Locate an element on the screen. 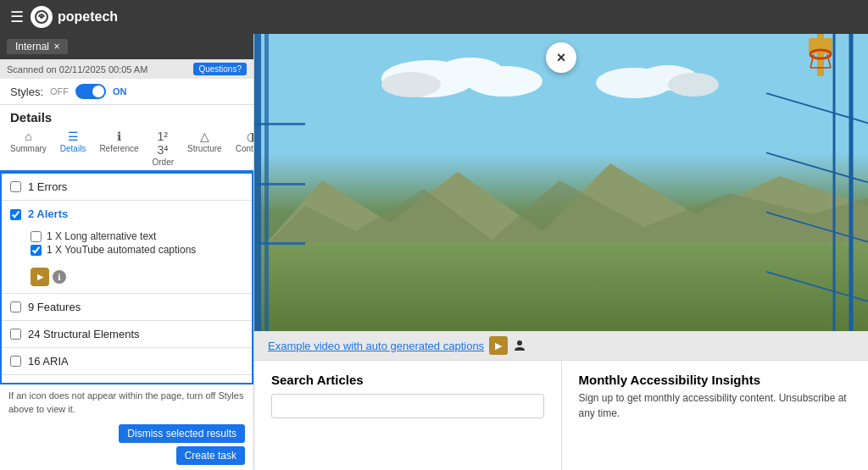  dismiss-button: Dismiss selected results is located at coordinates (181, 434).